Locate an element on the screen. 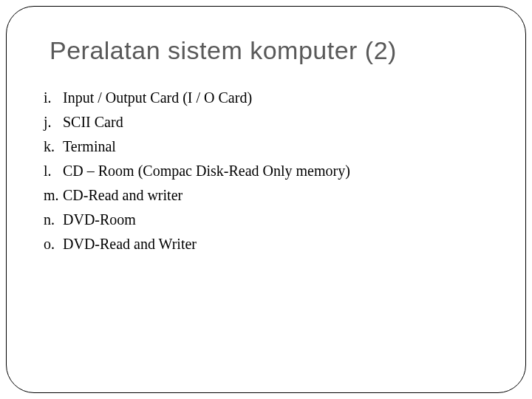 The height and width of the screenshot is (399, 532). list-text: Terminal is located at coordinates (89, 146).